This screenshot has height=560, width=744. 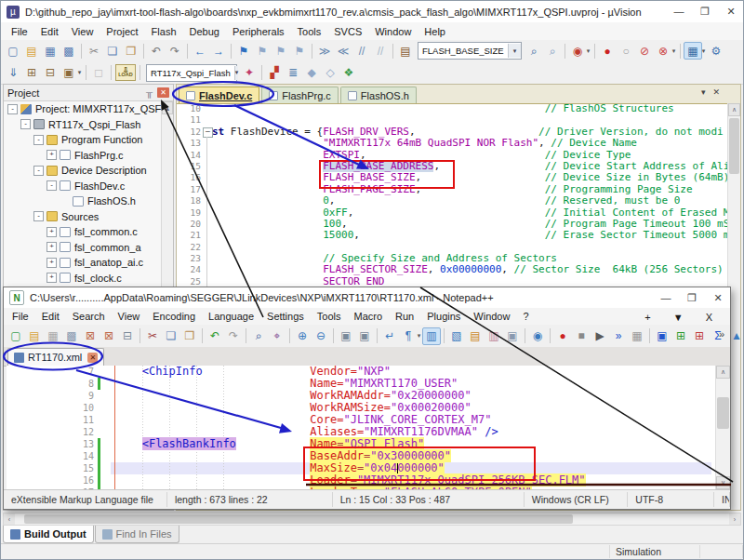 I want to click on stop-build-icon: ◻, so click(x=99, y=73).